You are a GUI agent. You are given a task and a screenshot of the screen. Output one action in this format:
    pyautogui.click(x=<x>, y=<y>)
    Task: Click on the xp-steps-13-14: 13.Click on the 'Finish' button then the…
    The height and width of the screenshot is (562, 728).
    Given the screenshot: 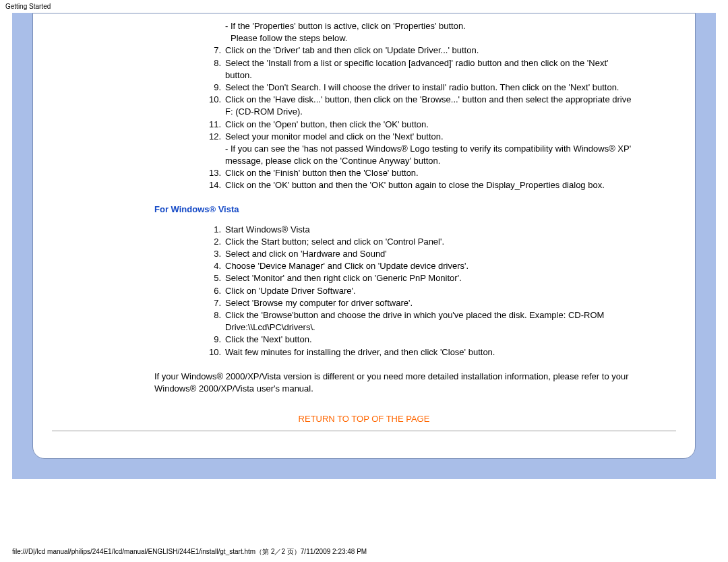 What is the action you would take?
    pyautogui.click(x=419, y=179)
    